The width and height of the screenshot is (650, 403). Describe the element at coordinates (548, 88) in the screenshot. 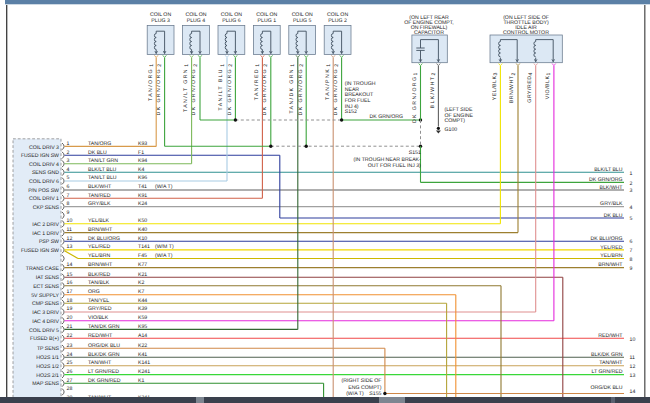

I see `svg-text: VIO/BLK` at that location.